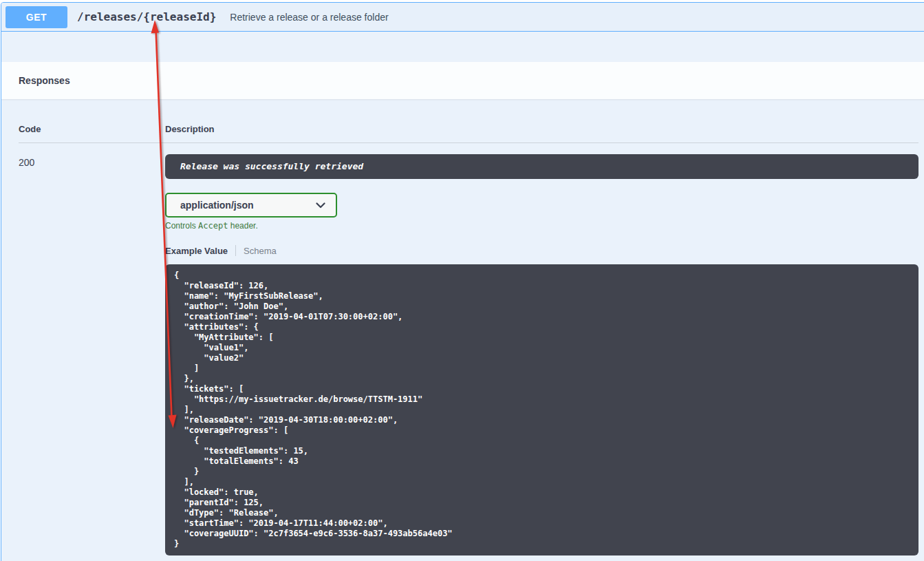 This screenshot has width=924, height=561. I want to click on responses-section-header: Responses, so click(462, 81).